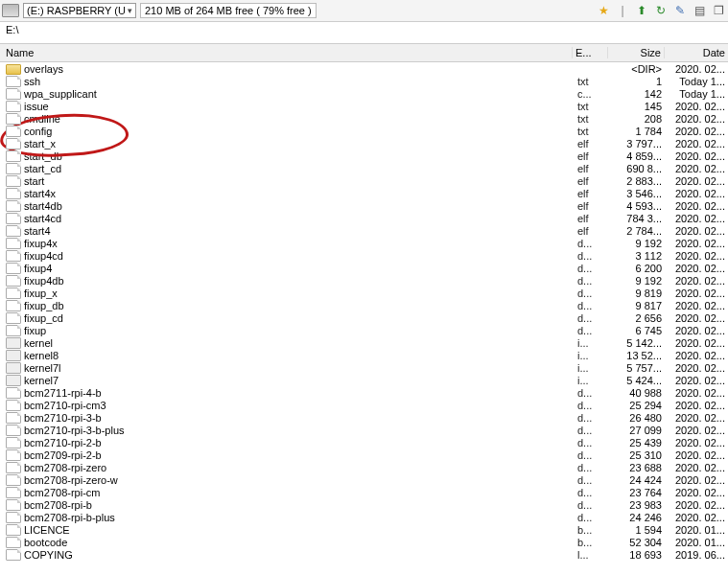  Describe the element at coordinates (364, 80) in the screenshot. I see `file-row: sshtxt1Today 1...` at that location.